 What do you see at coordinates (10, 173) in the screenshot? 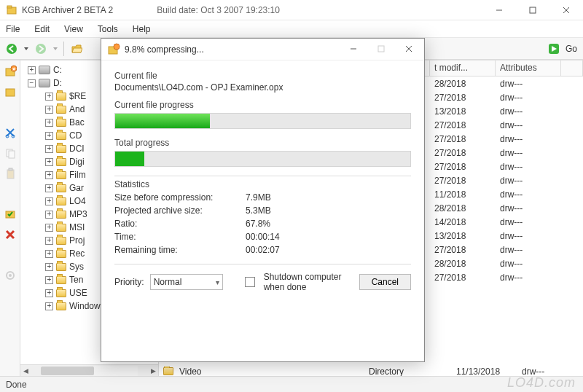
I see `paste-icon` at bounding box center [10, 173].